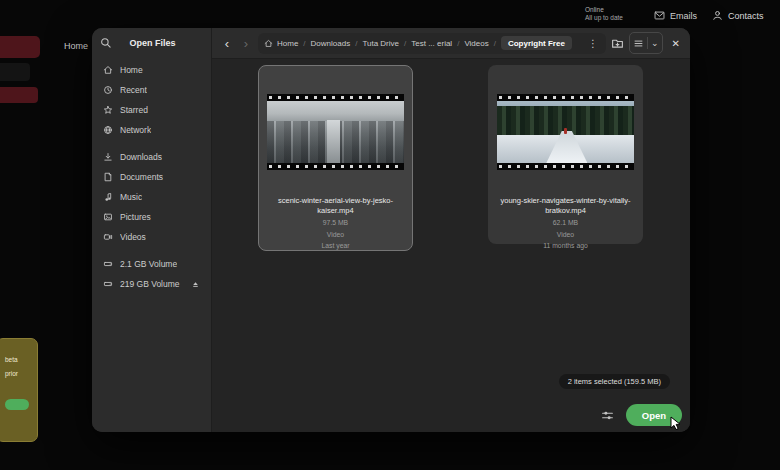  I want to click on sidebar-label: Home, so click(132, 70).